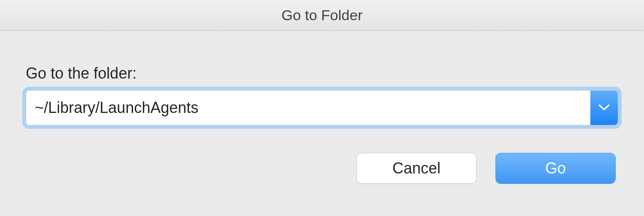  I want to click on cancel-button: Cancel, so click(416, 168).